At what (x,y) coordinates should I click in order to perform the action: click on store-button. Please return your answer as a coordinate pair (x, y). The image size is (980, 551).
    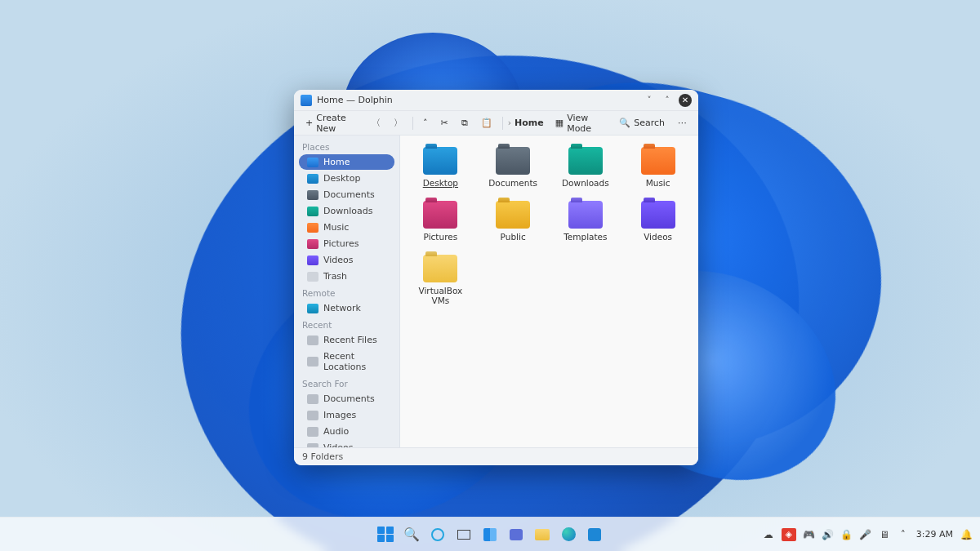
    Looking at the image, I should click on (595, 535).